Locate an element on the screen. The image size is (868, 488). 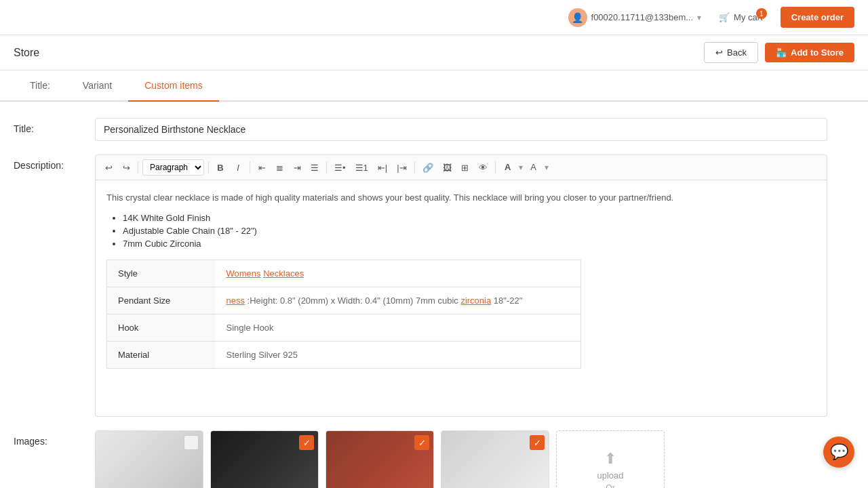
back-arrow-icon: ↩ is located at coordinates (719, 53).